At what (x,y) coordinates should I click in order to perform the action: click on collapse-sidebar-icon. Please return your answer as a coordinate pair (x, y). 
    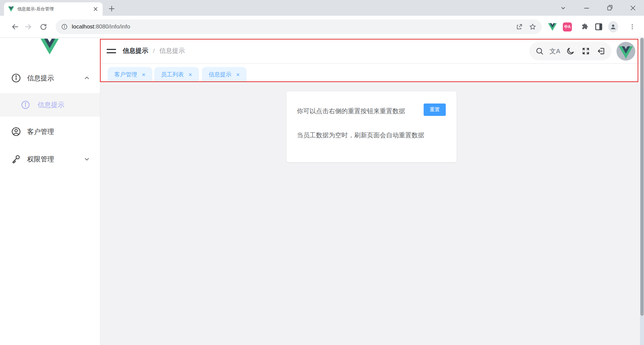
    Looking at the image, I should click on (111, 51).